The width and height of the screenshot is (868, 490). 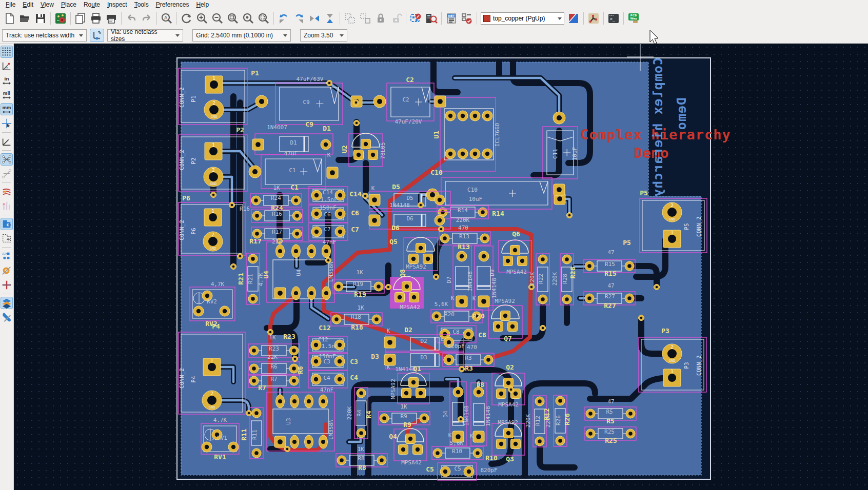 What do you see at coordinates (594, 18) in the screenshot?
I see `route-plugin-button` at bounding box center [594, 18].